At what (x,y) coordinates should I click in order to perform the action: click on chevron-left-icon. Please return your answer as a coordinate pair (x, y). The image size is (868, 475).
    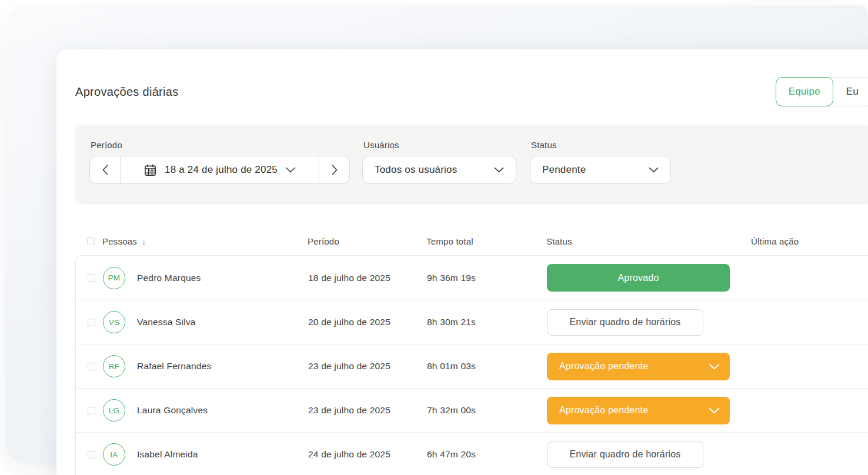
    Looking at the image, I should click on (105, 170).